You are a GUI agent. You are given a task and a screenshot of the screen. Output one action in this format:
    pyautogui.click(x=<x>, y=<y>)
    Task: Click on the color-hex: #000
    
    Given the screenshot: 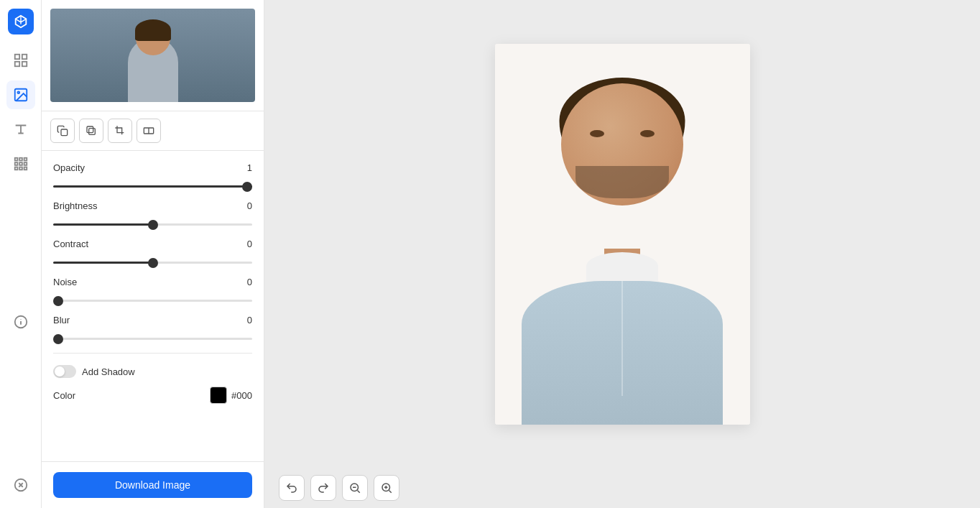 What is the action you would take?
    pyautogui.click(x=241, y=395)
    